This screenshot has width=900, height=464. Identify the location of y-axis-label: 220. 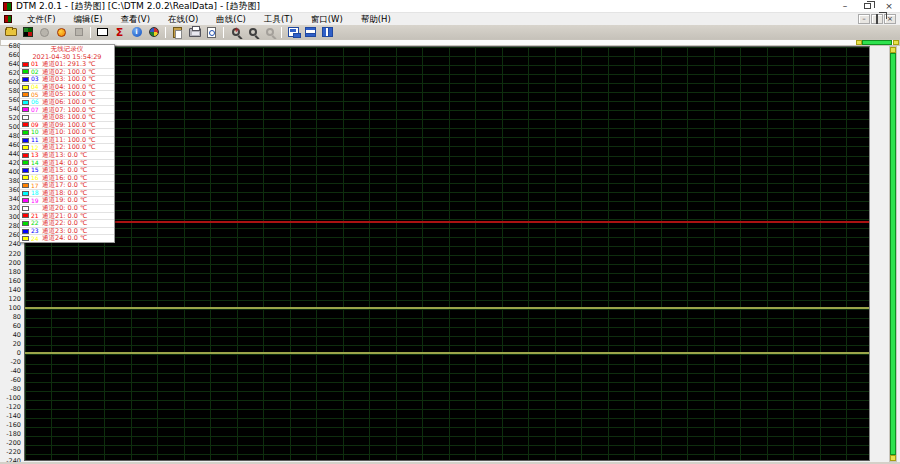
(15, 254).